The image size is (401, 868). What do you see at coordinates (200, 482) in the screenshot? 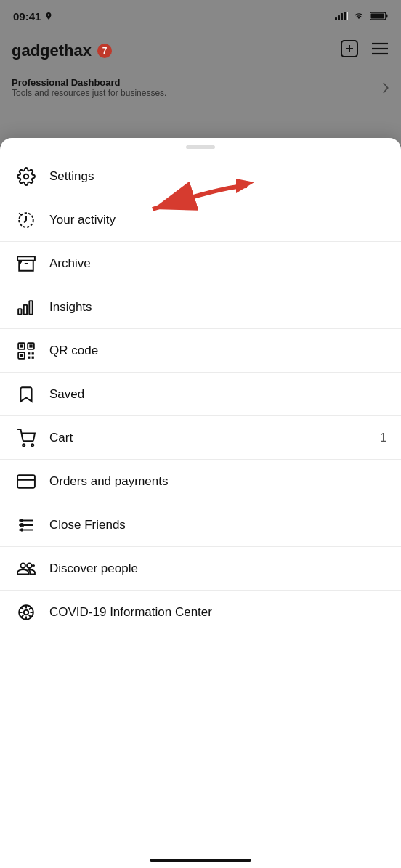
I see `menu-item-orders-payments: Orders and payments` at bounding box center [200, 482].